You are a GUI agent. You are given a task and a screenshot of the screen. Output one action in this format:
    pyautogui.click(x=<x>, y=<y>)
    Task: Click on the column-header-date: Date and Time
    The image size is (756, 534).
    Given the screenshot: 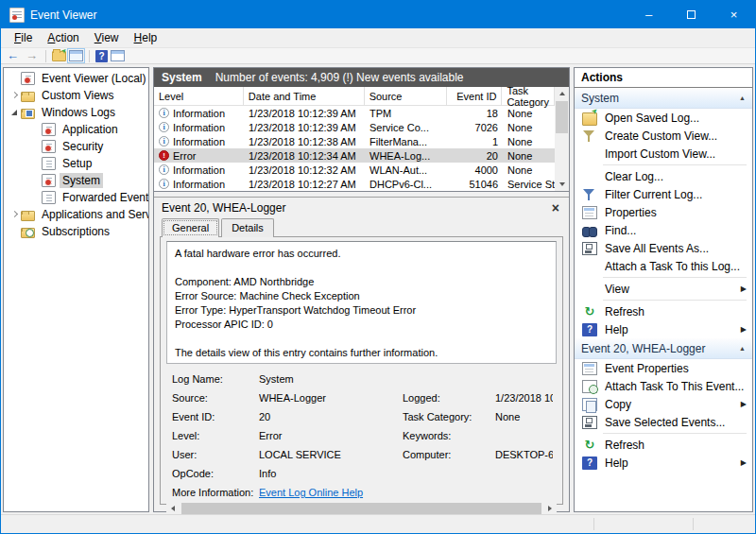 What is the action you would take?
    pyautogui.click(x=304, y=96)
    